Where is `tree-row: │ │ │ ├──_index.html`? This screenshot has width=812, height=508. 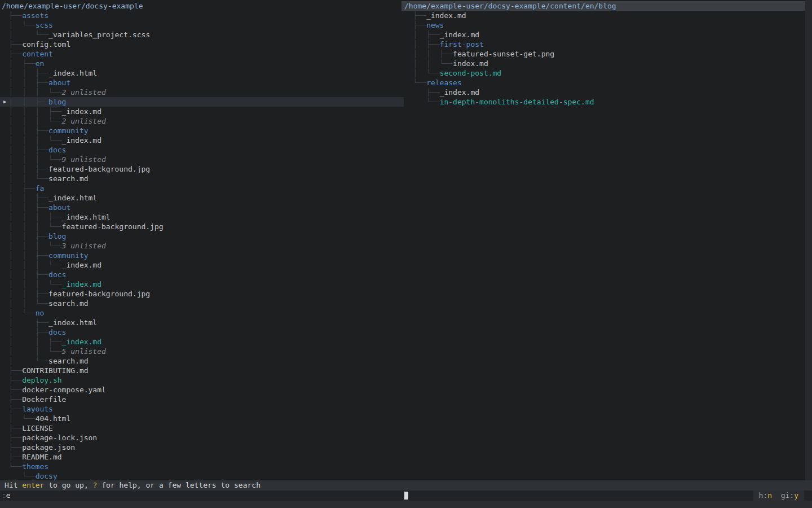 tree-row: │ │ │ ├──_index.html is located at coordinates (202, 217).